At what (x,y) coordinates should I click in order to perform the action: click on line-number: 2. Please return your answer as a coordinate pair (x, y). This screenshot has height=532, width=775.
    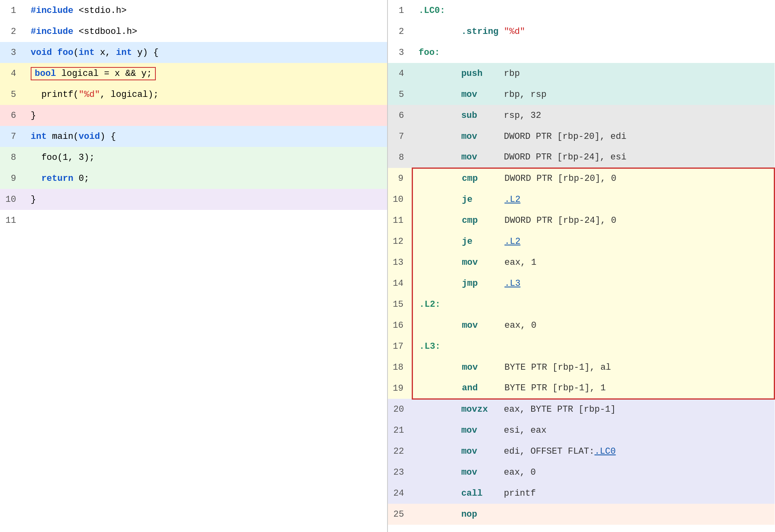
    Looking at the image, I should click on (12, 31).